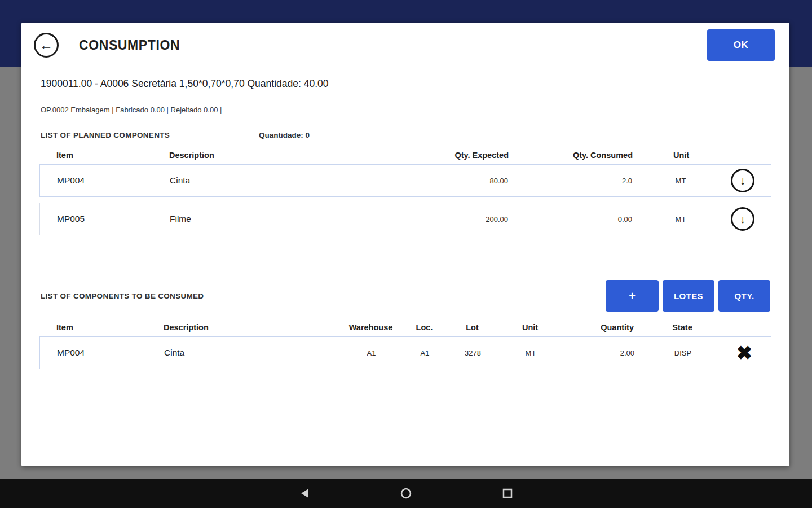 The image size is (812, 508). Describe the element at coordinates (122, 296) in the screenshot. I see `consume-section-title: LIST OF COMPONENTS TO BE CONSUMED` at that location.